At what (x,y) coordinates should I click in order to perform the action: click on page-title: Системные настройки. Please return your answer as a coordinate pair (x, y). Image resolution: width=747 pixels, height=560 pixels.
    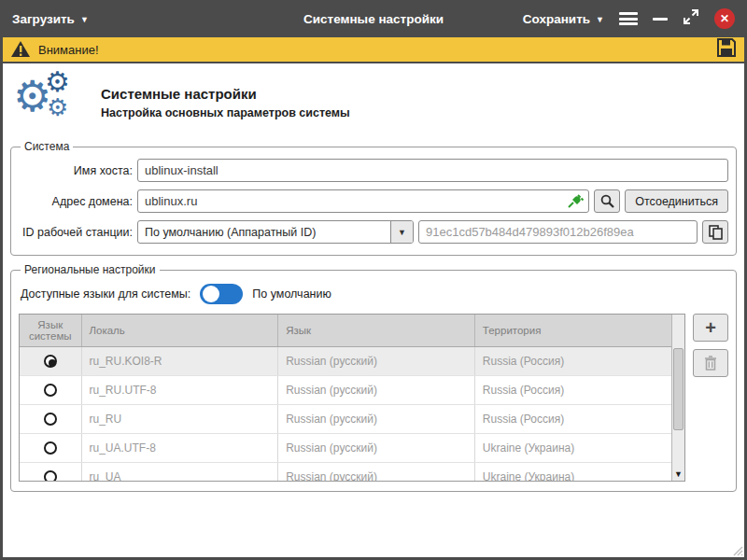
    Looking at the image, I should click on (226, 93).